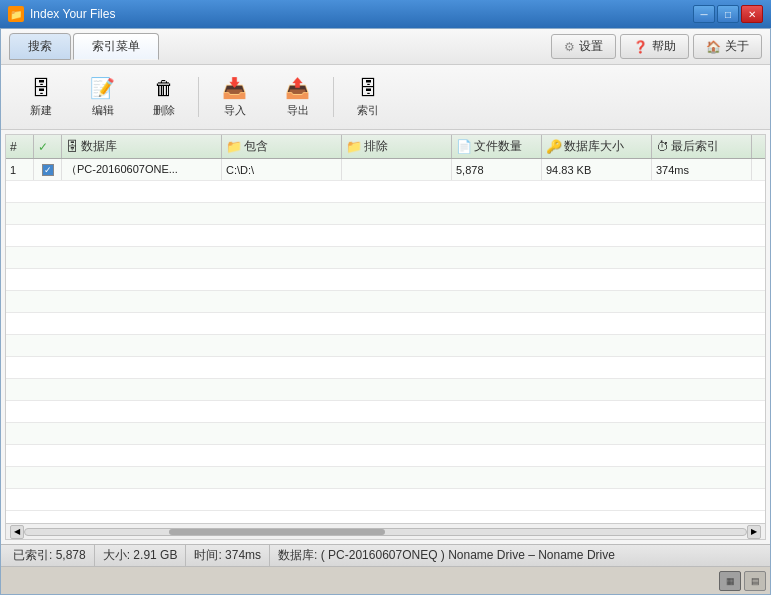 Image resolution: width=771 pixels, height=595 pixels. What do you see at coordinates (714, 47) in the screenshot?
I see `home-icon: 🏠` at bounding box center [714, 47].